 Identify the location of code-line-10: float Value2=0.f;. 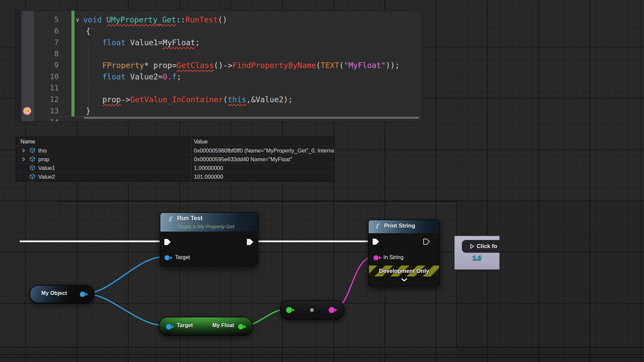
(142, 77).